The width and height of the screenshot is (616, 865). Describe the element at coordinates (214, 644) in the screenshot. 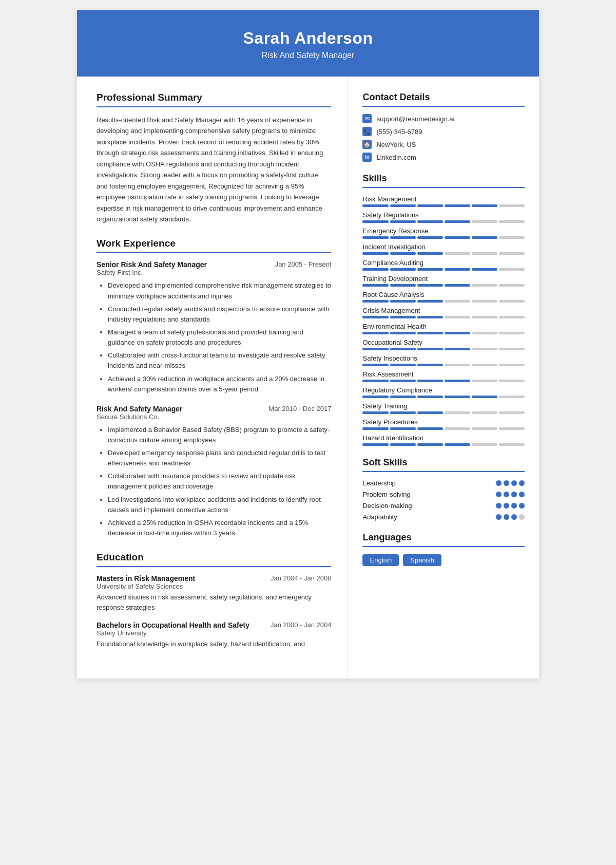

I see `edu-desc-2: Foundational knowledge in workplace safe…` at that location.